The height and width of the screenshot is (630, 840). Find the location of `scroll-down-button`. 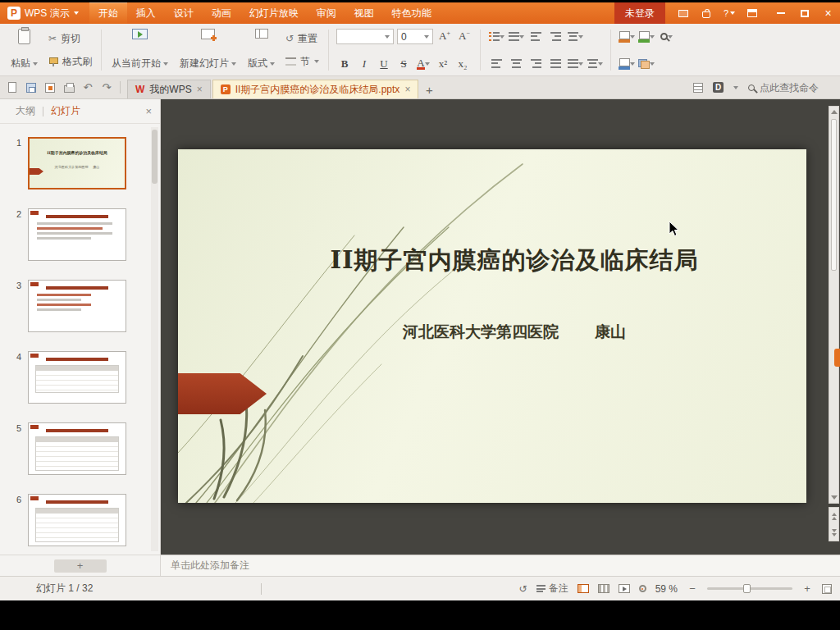

scroll-down-button is located at coordinates (833, 497).